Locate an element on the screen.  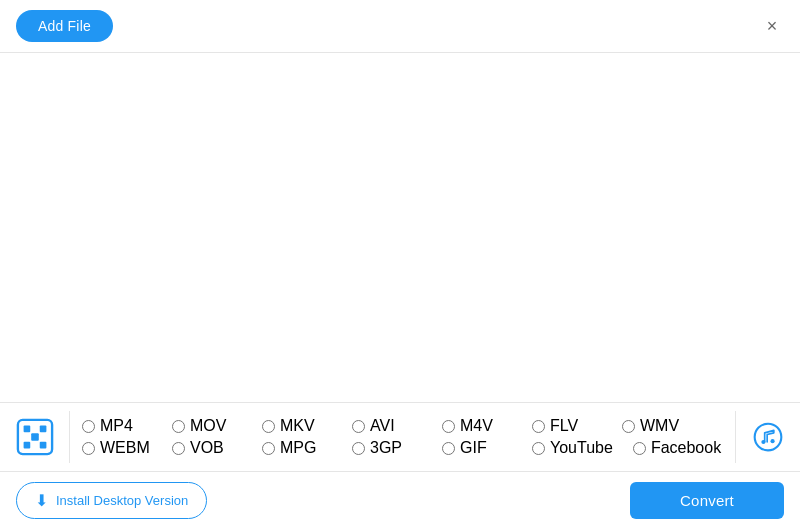
format-radio-youtube is located at coordinates (538, 448).